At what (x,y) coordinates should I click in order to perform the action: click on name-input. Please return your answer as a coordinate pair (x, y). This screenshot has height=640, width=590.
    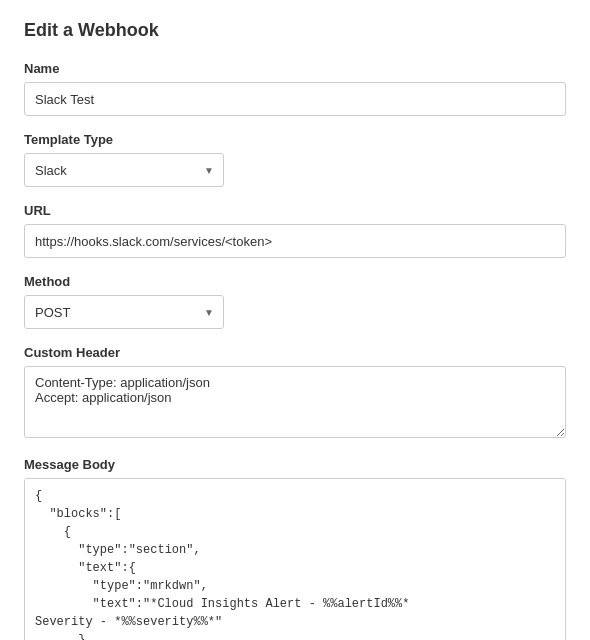
    Looking at the image, I should click on (295, 99).